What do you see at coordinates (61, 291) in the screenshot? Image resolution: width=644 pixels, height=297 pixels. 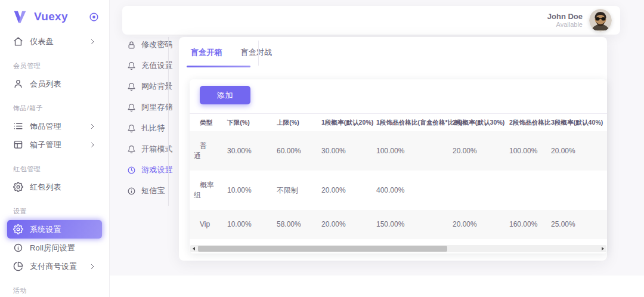 I see `nav-section-label: 活动` at bounding box center [61, 291].